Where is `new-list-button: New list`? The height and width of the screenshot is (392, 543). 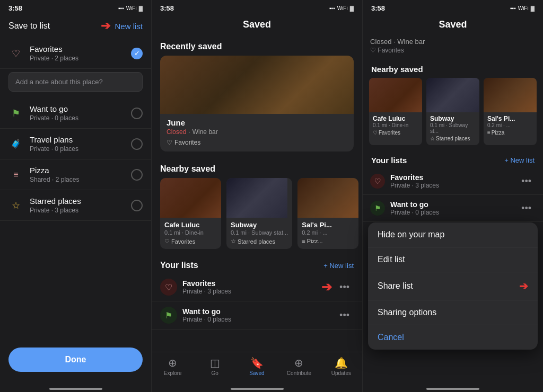 new-list-button: New list is located at coordinates (128, 26).